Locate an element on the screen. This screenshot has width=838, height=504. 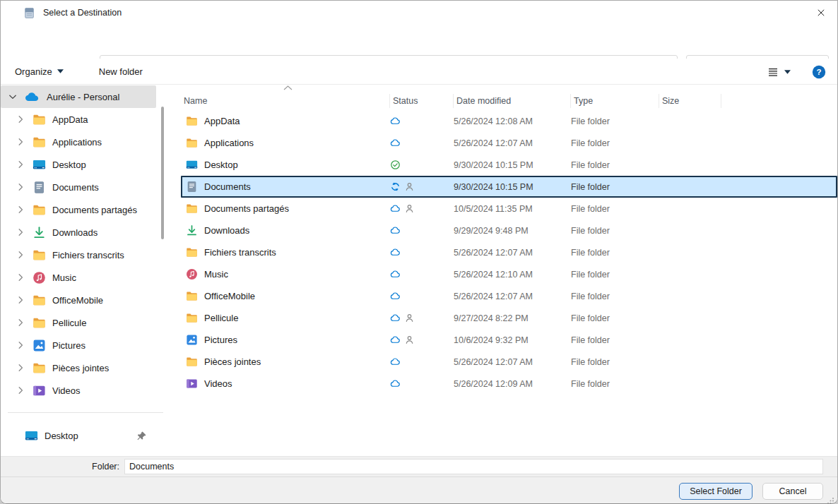
sidebar-pinned-desktop: Desktop is located at coordinates (78, 436).